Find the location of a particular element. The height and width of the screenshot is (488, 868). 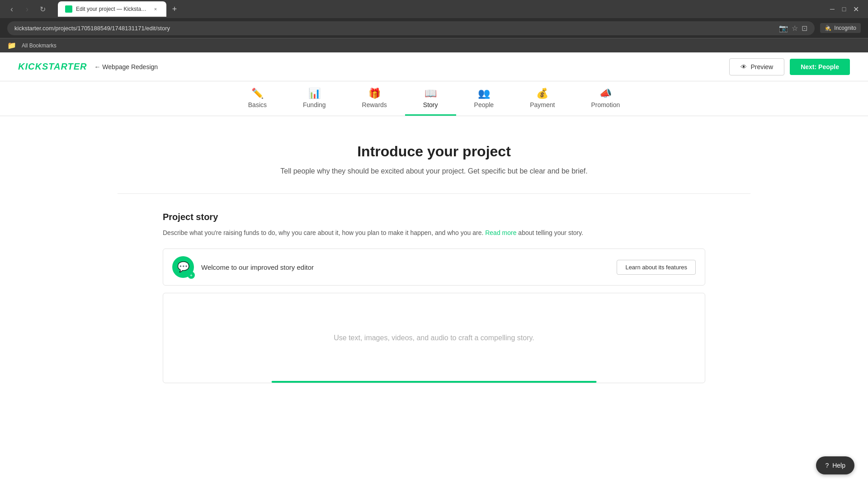

app-header: KICKSTARTER ← Webpage Redesign 👁 Preview… is located at coordinates (434, 67).